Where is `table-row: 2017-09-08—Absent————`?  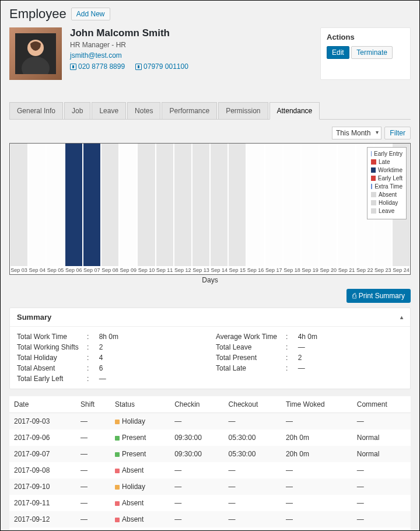
table-row: 2017-09-08—Absent———— is located at coordinates (210, 470).